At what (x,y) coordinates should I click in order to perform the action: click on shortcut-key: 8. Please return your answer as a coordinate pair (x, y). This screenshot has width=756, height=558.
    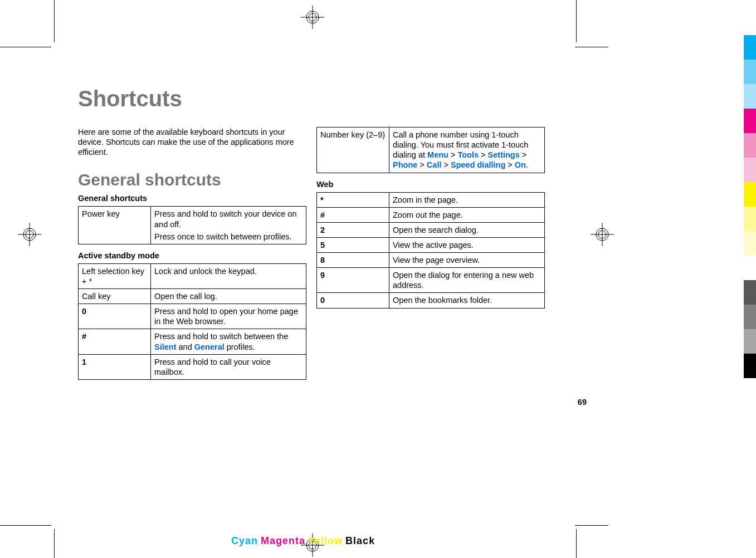
    Looking at the image, I should click on (353, 261).